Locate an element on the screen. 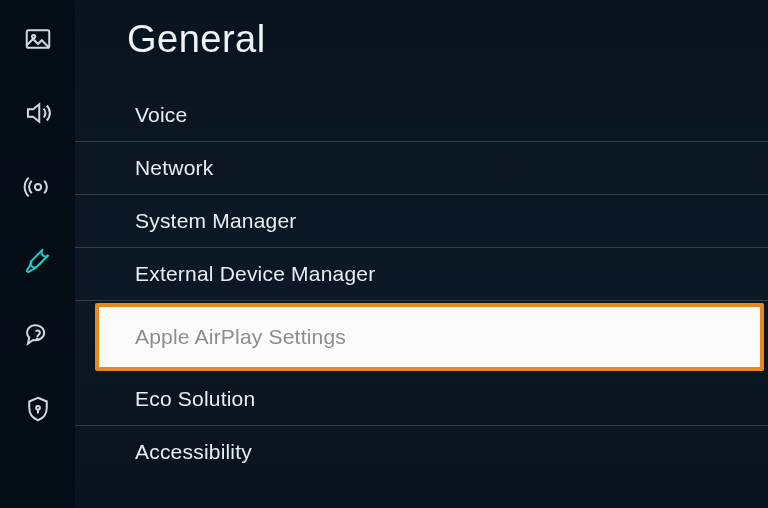  menu-item-voice: Voice is located at coordinates (422, 116).